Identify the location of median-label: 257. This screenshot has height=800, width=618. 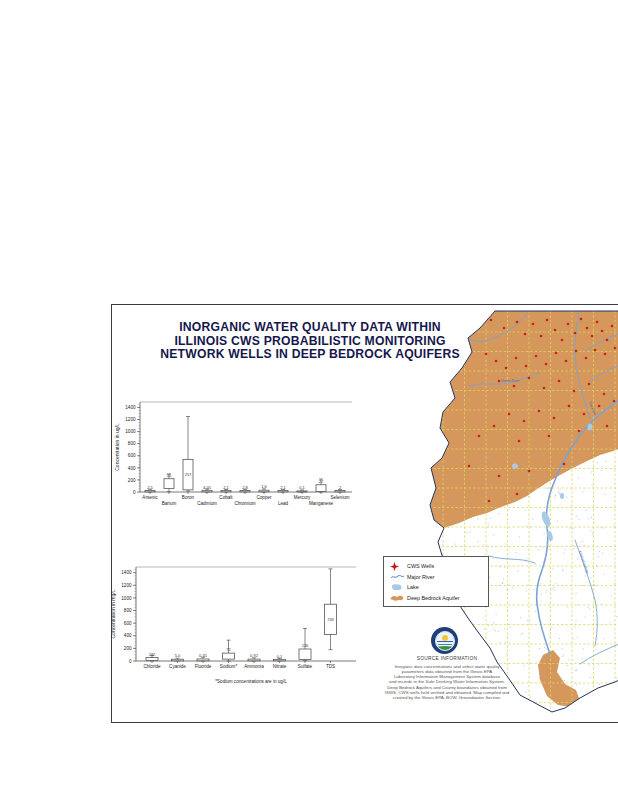
(188, 474).